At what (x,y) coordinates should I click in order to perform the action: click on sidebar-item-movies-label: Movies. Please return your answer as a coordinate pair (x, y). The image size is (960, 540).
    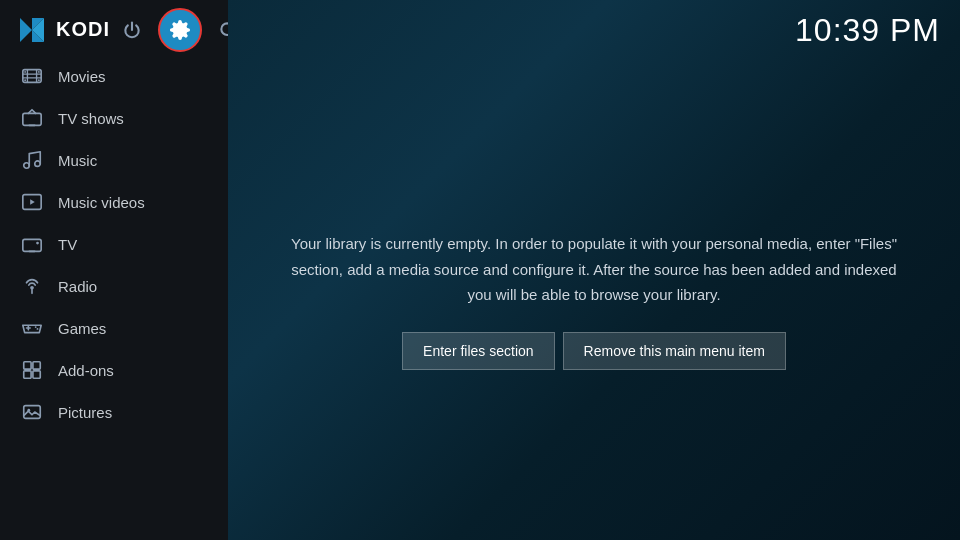
    Looking at the image, I should click on (82, 76).